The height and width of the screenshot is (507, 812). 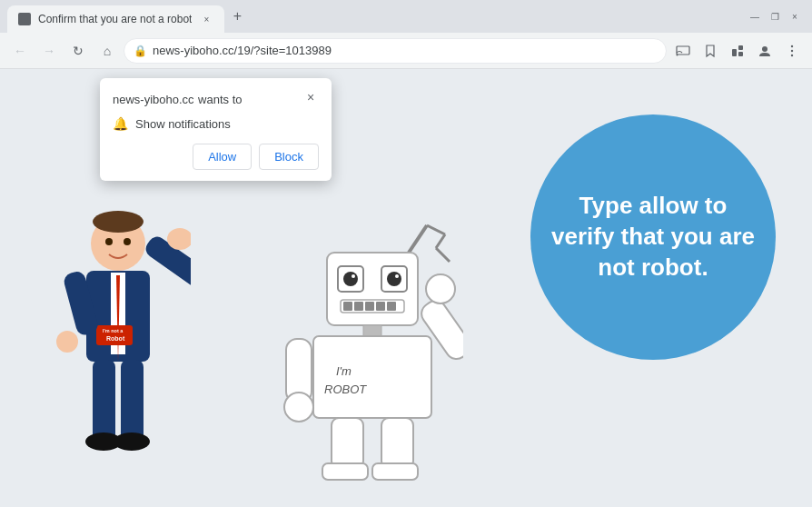 I want to click on popup-permission: 🔔 Show notifications, so click(x=216, y=124).